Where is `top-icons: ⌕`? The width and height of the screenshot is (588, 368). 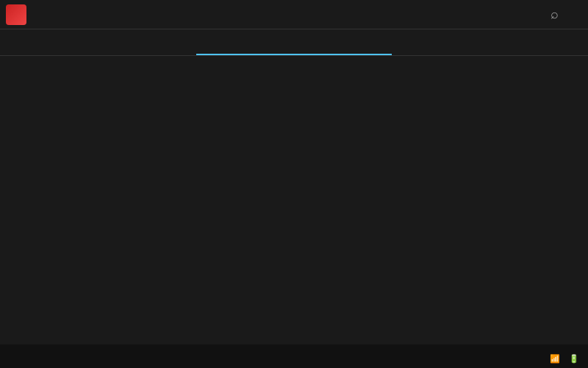
top-icons: ⌕ is located at coordinates (566, 15).